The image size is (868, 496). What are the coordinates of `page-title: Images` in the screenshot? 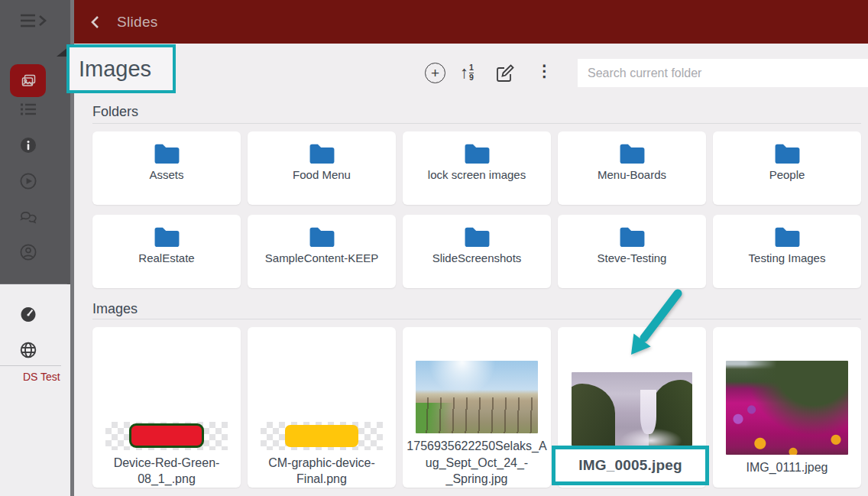 It's located at (115, 69).